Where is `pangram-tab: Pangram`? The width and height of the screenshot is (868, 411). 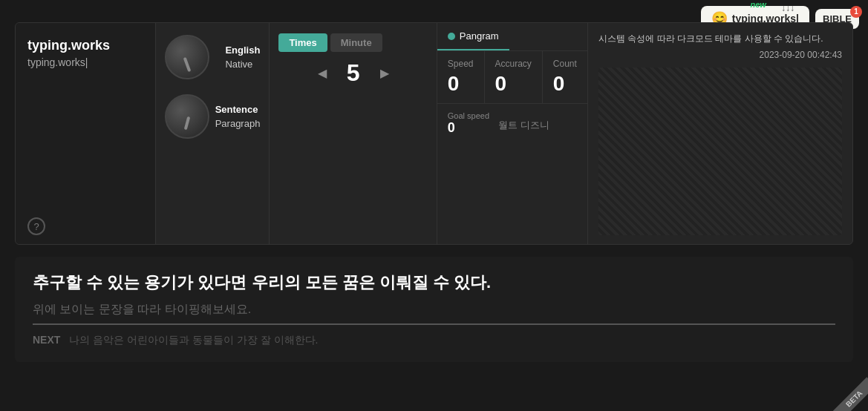
pangram-tab: Pangram is located at coordinates (474, 37).